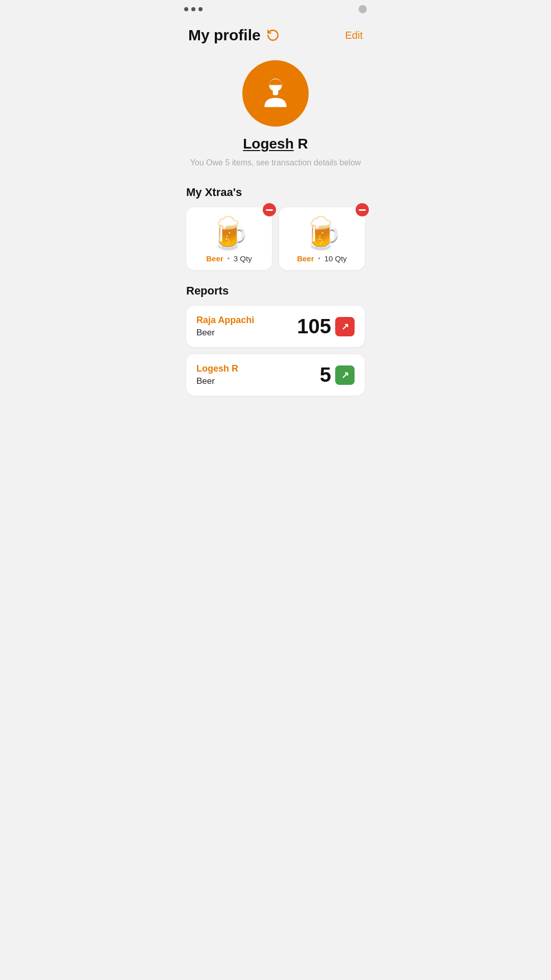 This screenshot has height=980, width=551. Describe the element at coordinates (276, 294) in the screenshot. I see `main-content: My Xtraa's 🍺 Beer • 3 Qty 🍺 Beer • 10 Qt…` at that location.